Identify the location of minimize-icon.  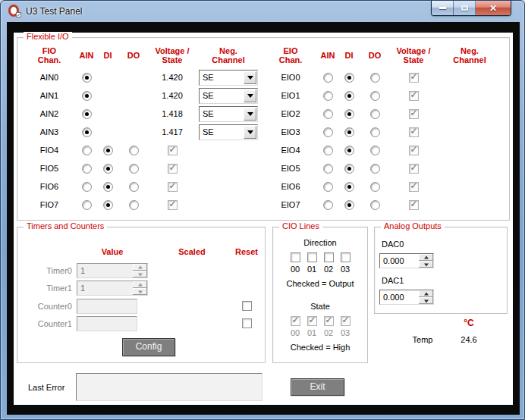
(443, 8).